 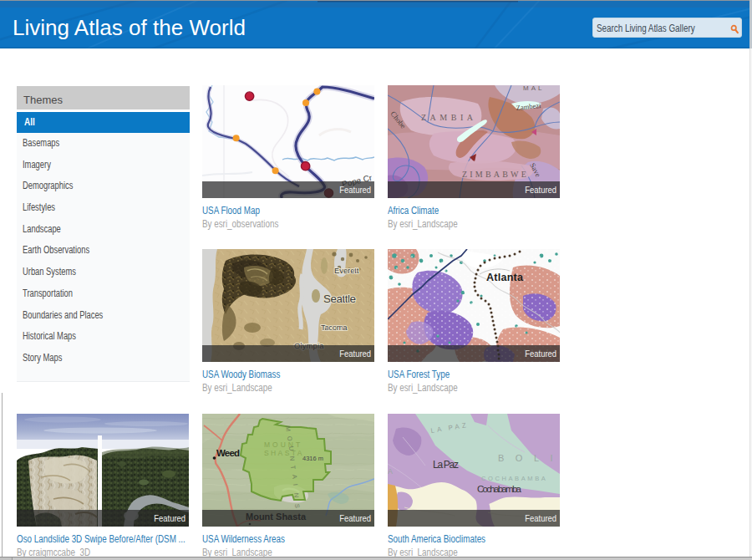 What do you see at coordinates (446, 465) in the screenshot?
I see `svg-text: La Paz` at bounding box center [446, 465].